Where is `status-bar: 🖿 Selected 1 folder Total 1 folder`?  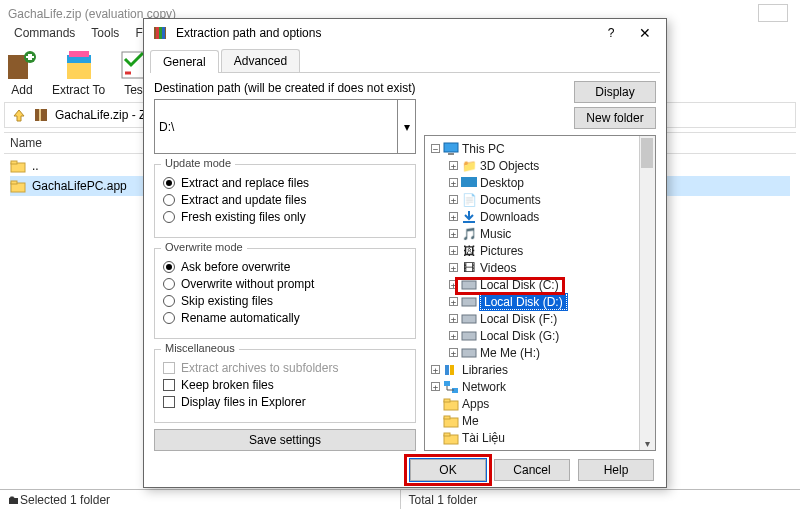 status-bar: 🖿 Selected 1 folder Total 1 folder is located at coordinates (400, 499).